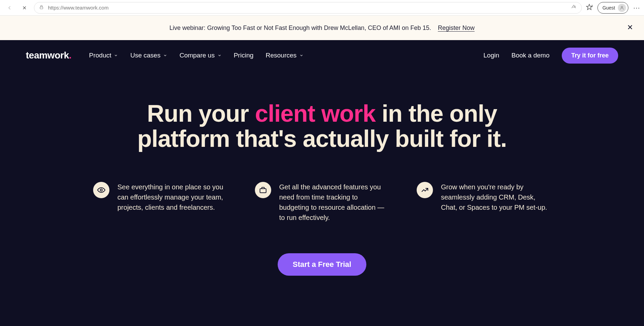 The image size is (644, 326). I want to click on main-nav: teamwork. Product Use cases Compare us P…, so click(322, 55).